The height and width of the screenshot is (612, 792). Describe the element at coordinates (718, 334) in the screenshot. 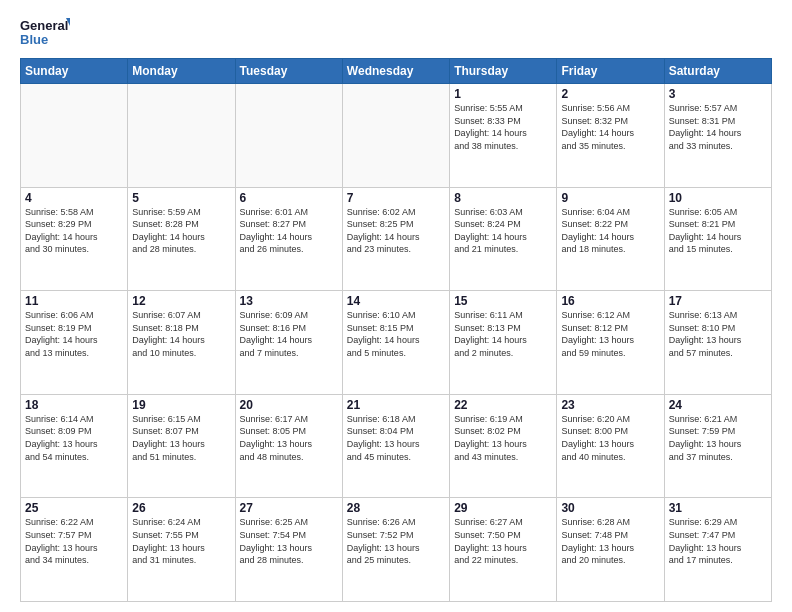

I see `day-info: Sunrise: 6:13 AM Sunset: 8:10 PM Dayligh…` at that location.